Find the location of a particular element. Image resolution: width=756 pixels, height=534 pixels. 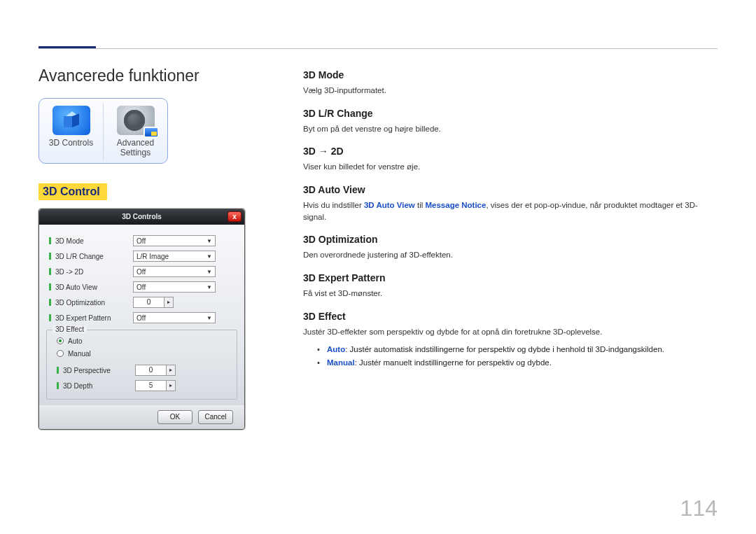

label-3d-mode: 3D Mode is located at coordinates (70, 241).